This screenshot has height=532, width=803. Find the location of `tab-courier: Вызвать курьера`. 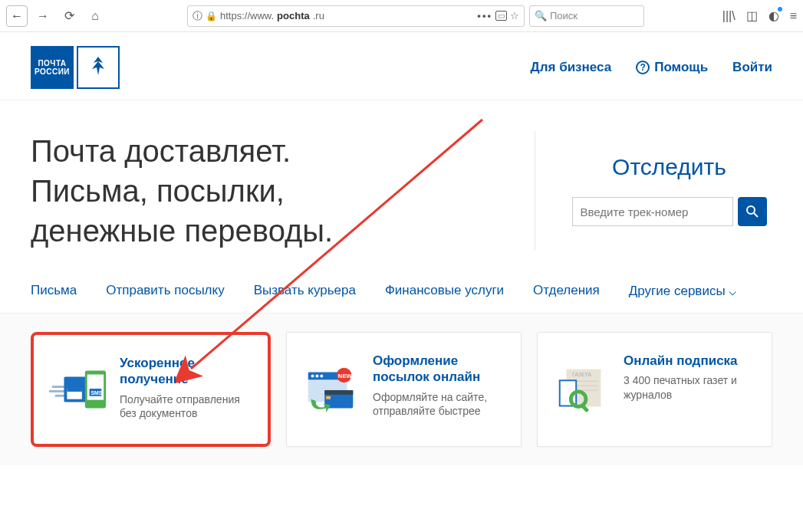

tab-courier: Вызвать курьера is located at coordinates (305, 291).